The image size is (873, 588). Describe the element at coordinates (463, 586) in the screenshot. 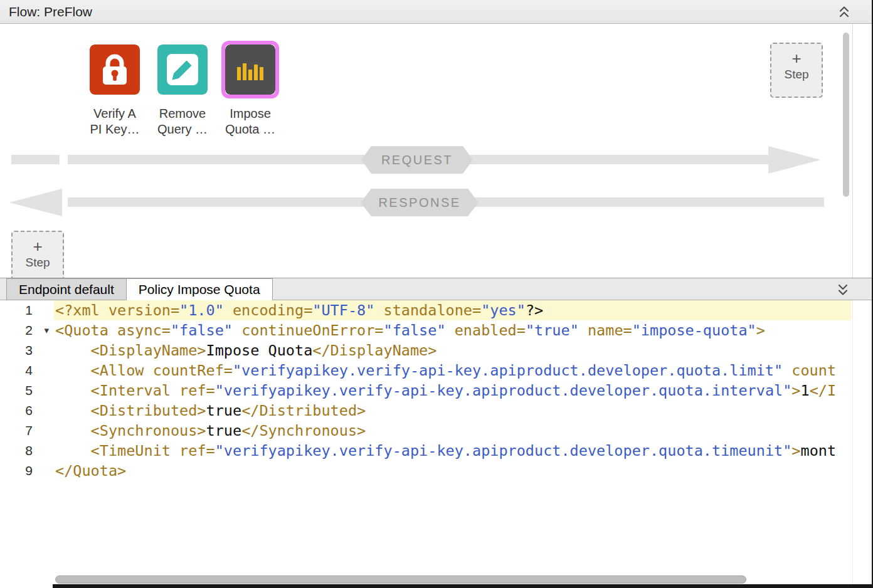

I see `window-edge-bottom` at that location.